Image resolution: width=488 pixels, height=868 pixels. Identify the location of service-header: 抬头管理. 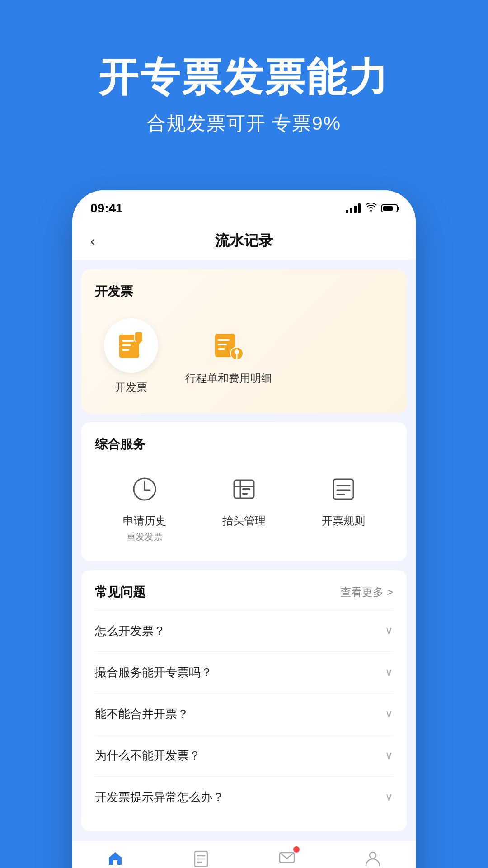
(244, 507).